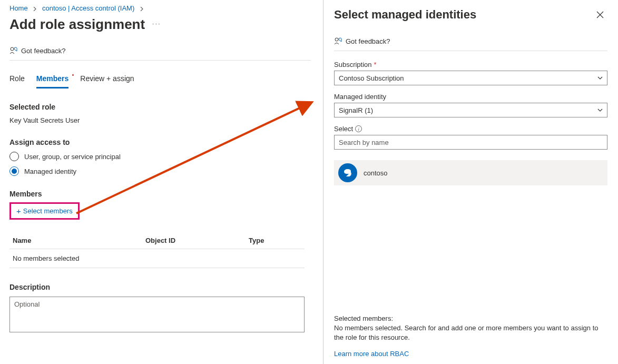 The image size is (618, 364). Describe the element at coordinates (471, 110) in the screenshot. I see `managed-identity-select: SignalR (1)` at that location.